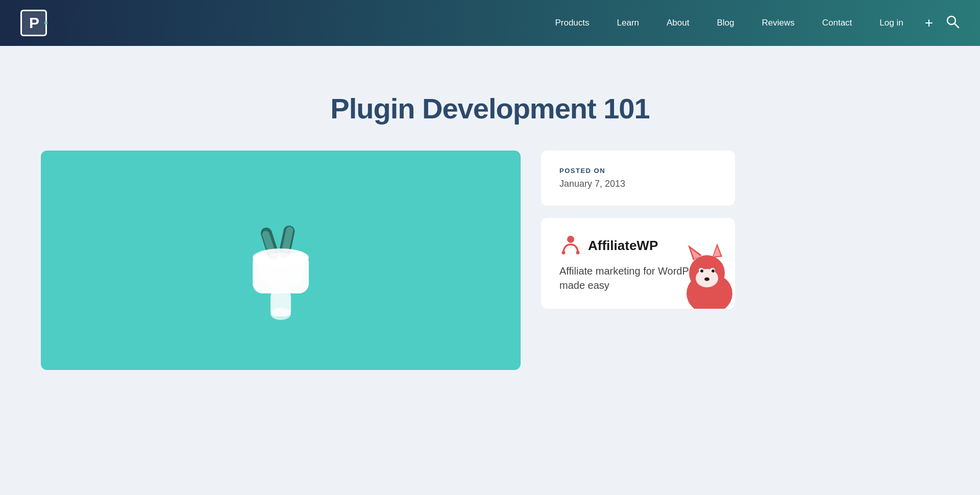 The height and width of the screenshot is (495, 980). Describe the element at coordinates (638, 184) in the screenshot. I see `posted-on-date: January 7, 2013` at that location.